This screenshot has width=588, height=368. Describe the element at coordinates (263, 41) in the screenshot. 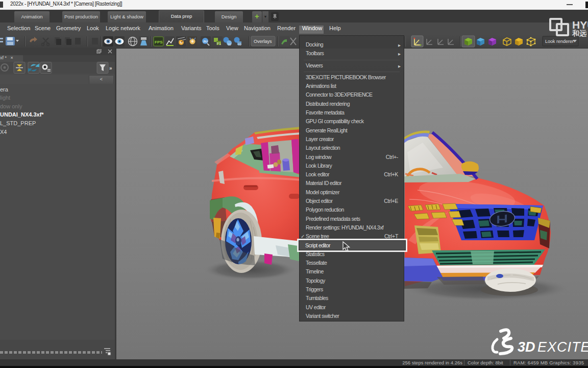

I see `svg-text: Overlays` at that location.